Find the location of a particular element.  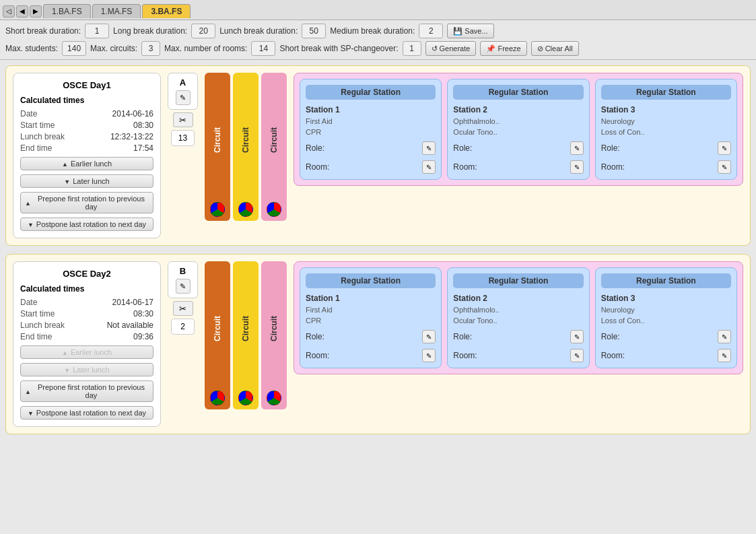

lunch-break-label: Lunch break duration: is located at coordinates (259, 31).